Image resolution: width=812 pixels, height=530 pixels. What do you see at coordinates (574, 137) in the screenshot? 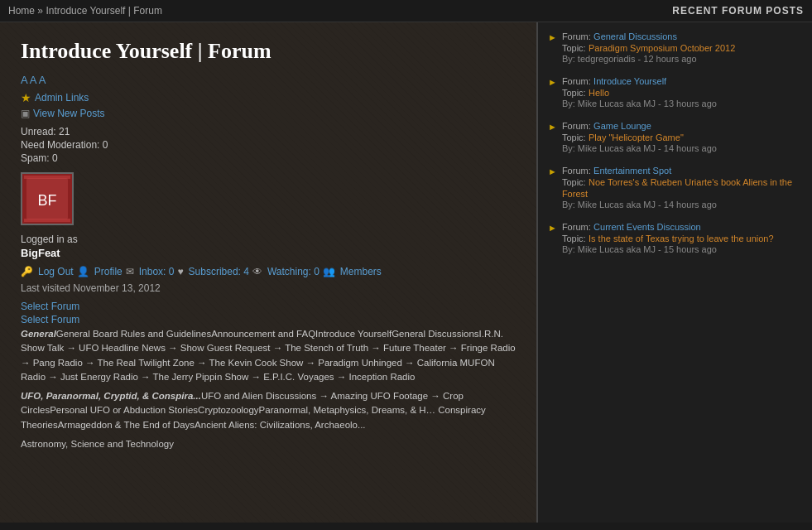
I see `topic-label-2: Topic:` at bounding box center [574, 137].